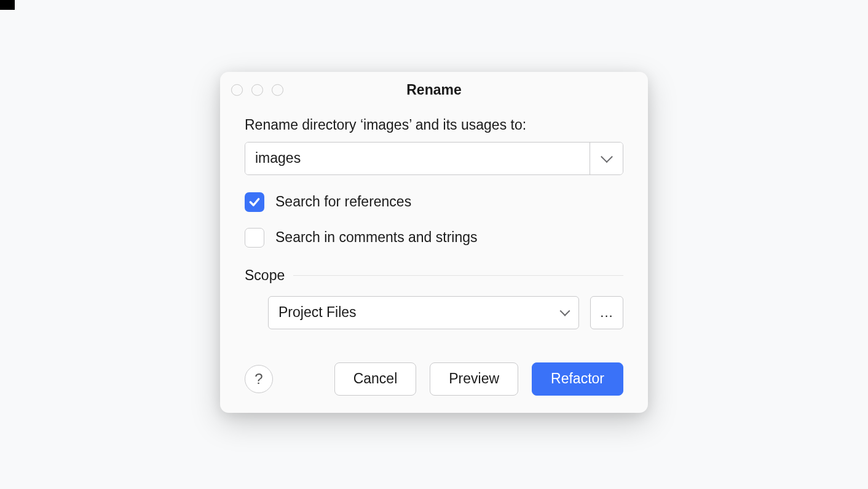 Image resolution: width=868 pixels, height=489 pixels. I want to click on window-controls, so click(257, 90).